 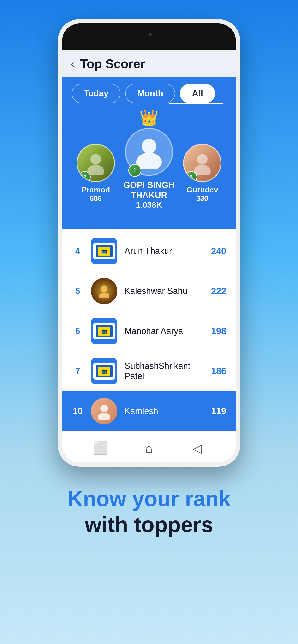 I want to click on list-item: 6 📺 Manohar Aarya 198, so click(x=149, y=331).